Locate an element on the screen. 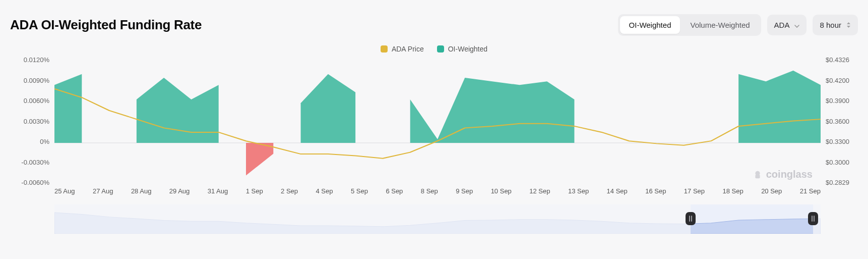 The image size is (868, 259). tab-oi-weighted: OI-Weighted is located at coordinates (650, 25).